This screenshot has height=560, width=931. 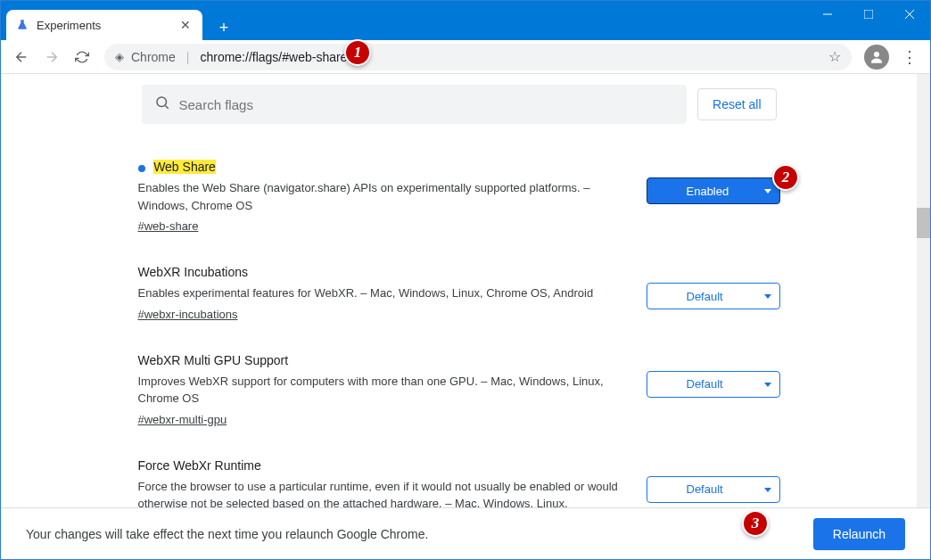 I want to click on flag-title: Web Share, so click(x=185, y=167).